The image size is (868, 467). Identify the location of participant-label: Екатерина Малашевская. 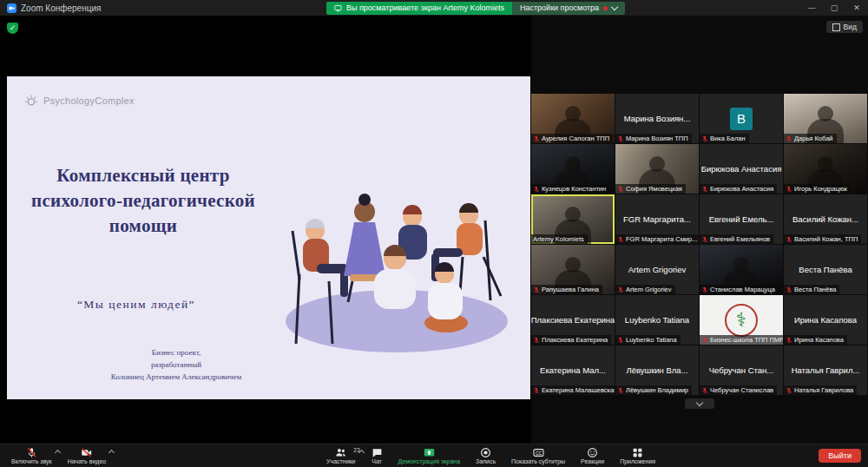
(573, 391).